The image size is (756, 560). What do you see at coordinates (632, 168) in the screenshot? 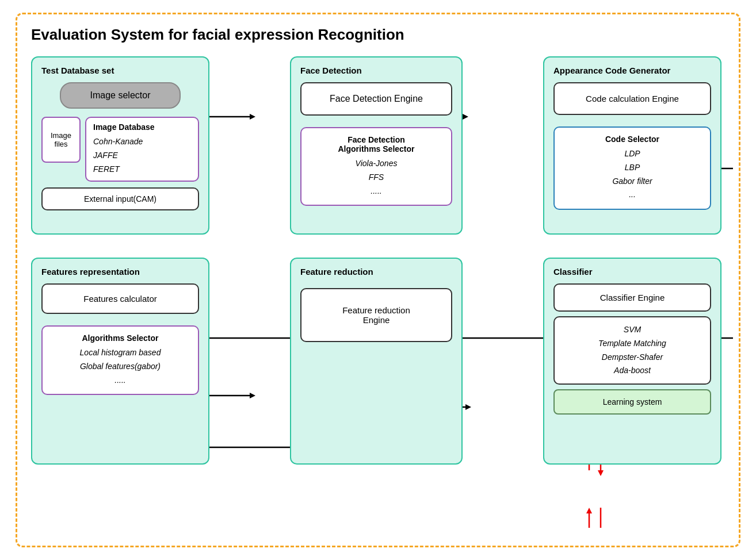
I see `code-selector-box: Code Selector LDPLBPGabor filter...` at bounding box center [632, 168].